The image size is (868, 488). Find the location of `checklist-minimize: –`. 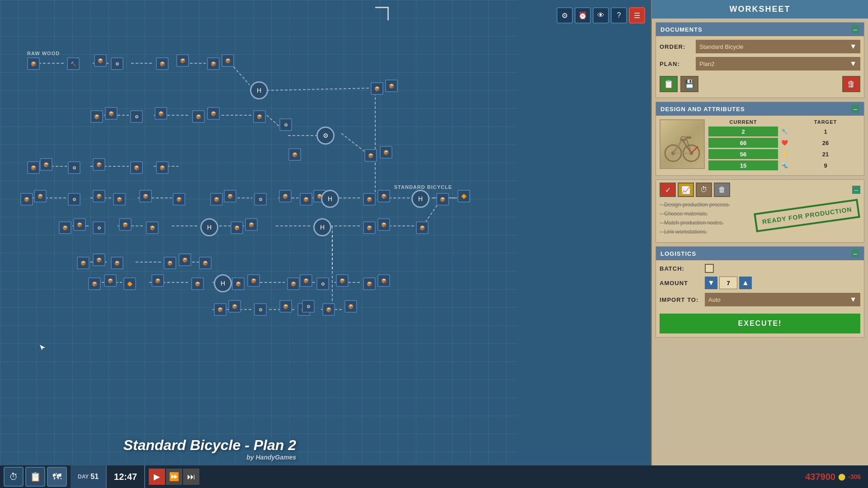

checklist-minimize: – is located at coordinates (856, 190).